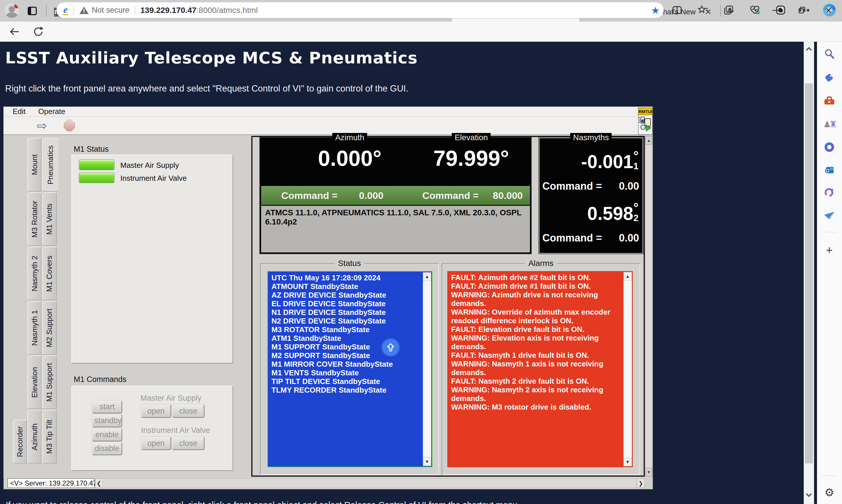 Image resolution: width=842 pixels, height=504 pixels. What do you see at coordinates (360, 10) in the screenshot?
I see `address-field: e Not secure 139.229.170.47:8000/atmcs.h…` at bounding box center [360, 10].